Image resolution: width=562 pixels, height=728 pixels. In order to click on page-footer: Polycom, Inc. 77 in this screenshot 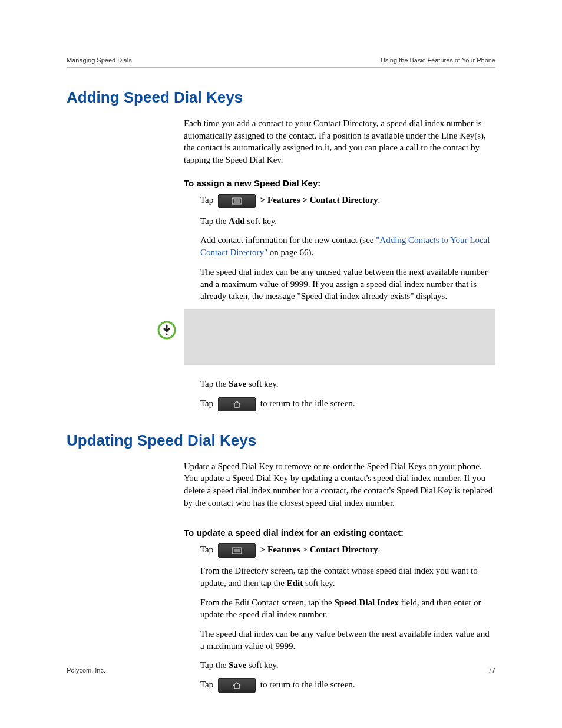, I will do `click(281, 670)`.